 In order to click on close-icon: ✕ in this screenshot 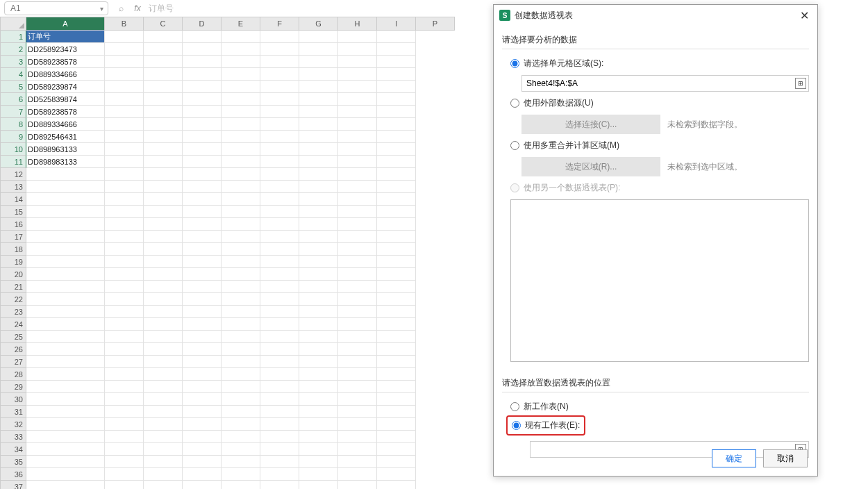, I will do `click(804, 15)`.